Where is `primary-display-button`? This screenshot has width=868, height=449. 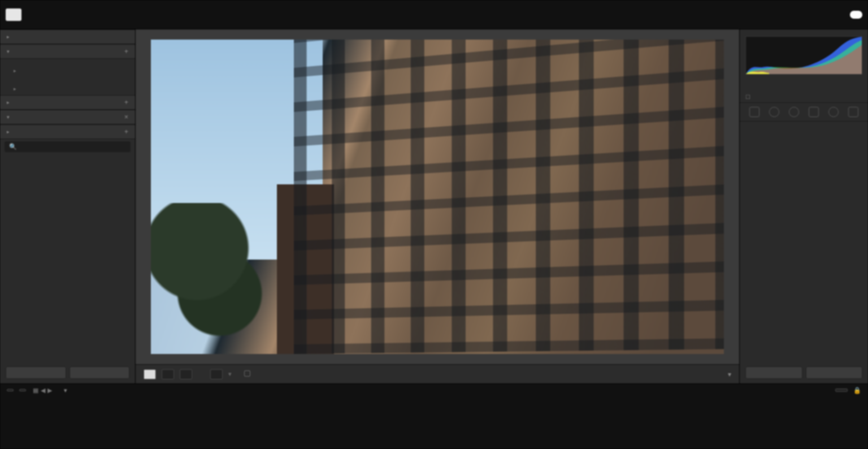
primary-display-button is located at coordinates (10, 390).